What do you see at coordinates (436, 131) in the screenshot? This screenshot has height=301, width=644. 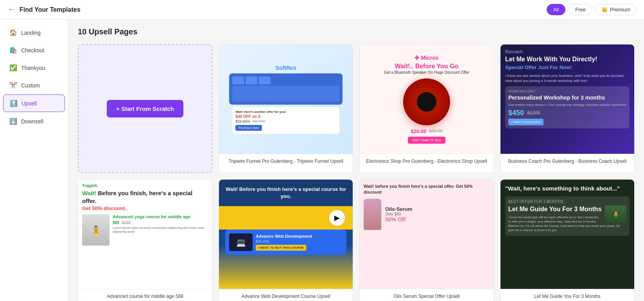 I see `electronics-price-old: $60.00` at bounding box center [436, 131].